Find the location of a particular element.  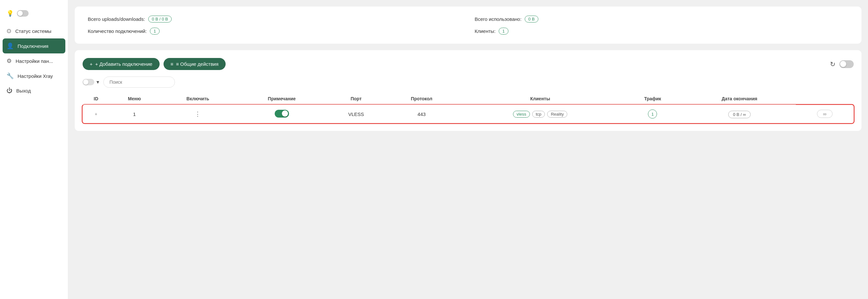

used-label: Всего использовано: is located at coordinates (498, 19).